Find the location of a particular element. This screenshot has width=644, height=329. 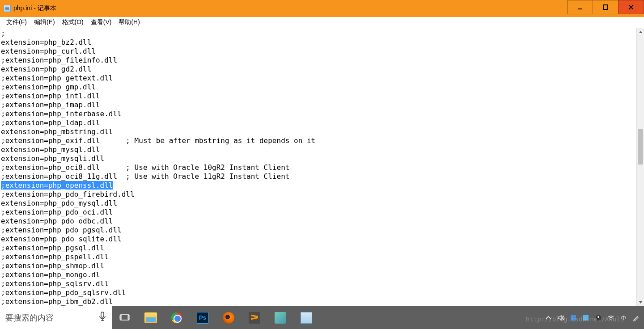

editor-line: ;extension=php_pdo_firebird.dll is located at coordinates (318, 194).